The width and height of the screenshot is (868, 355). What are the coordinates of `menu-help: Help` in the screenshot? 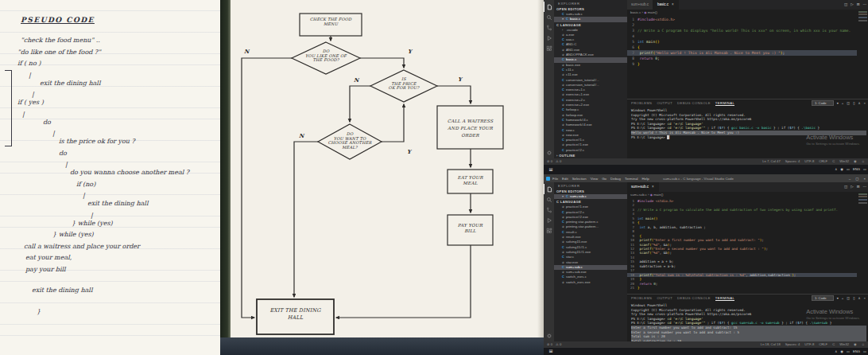 It's located at (645, 178).